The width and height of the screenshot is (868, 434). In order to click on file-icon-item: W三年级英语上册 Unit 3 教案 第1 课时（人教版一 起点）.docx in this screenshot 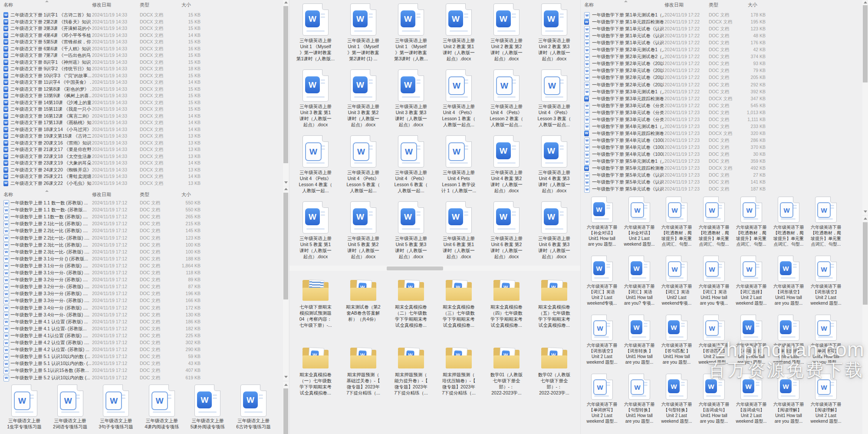, I will do `click(316, 85)`.